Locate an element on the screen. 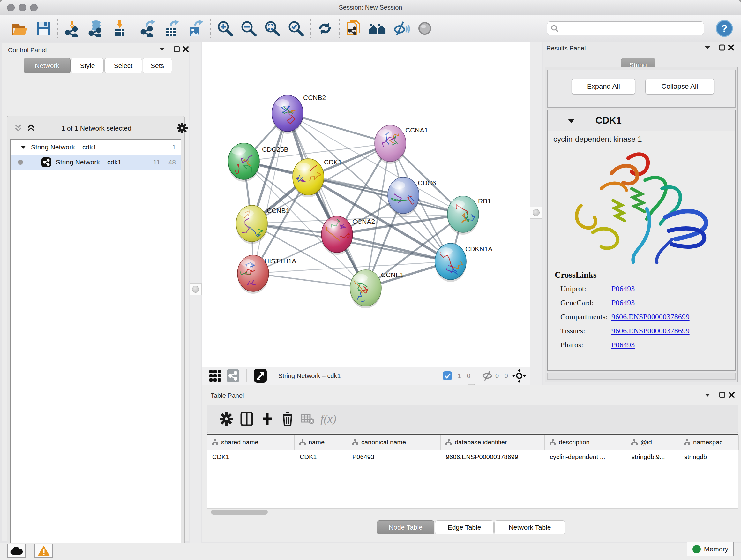 This screenshot has width=741, height=560. network-node: RB1 is located at coordinates (469, 215).